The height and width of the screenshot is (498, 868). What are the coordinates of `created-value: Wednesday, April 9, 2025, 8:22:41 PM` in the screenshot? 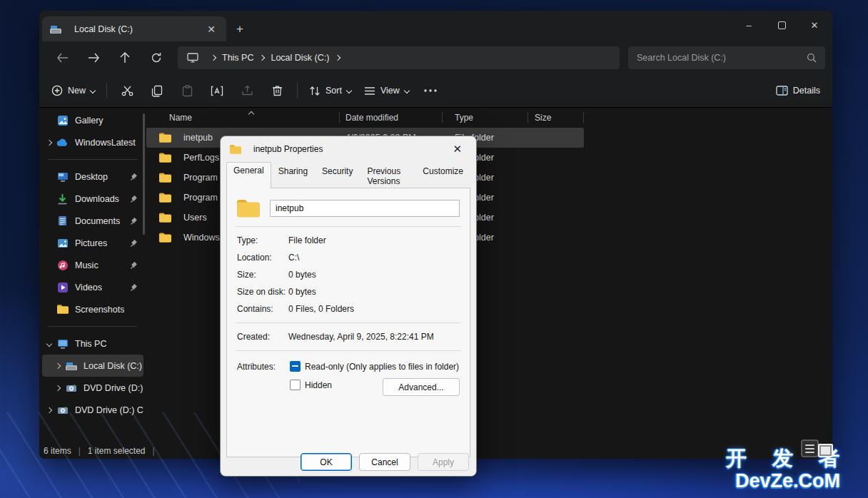 It's located at (361, 337).